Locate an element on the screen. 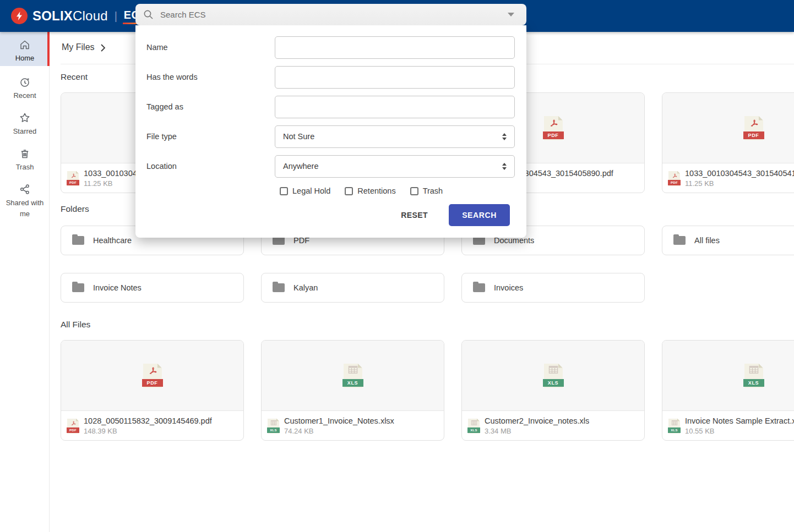 This screenshot has width=794, height=532. file-card: XLS XLS Invoice Notes Sample Extract.xls… is located at coordinates (728, 391).